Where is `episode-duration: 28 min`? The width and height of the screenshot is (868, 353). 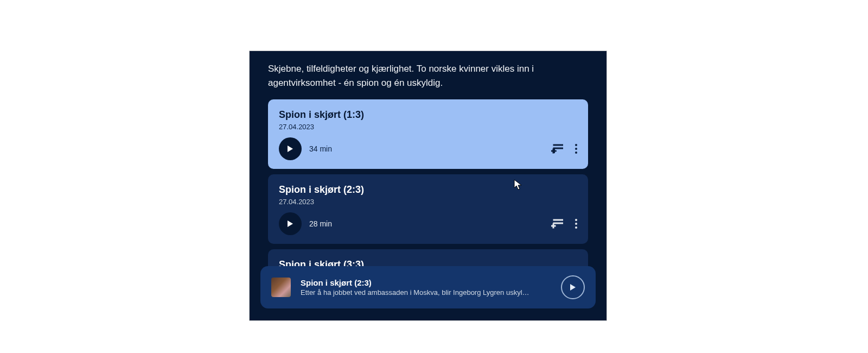 episode-duration: 28 min is located at coordinates (321, 224).